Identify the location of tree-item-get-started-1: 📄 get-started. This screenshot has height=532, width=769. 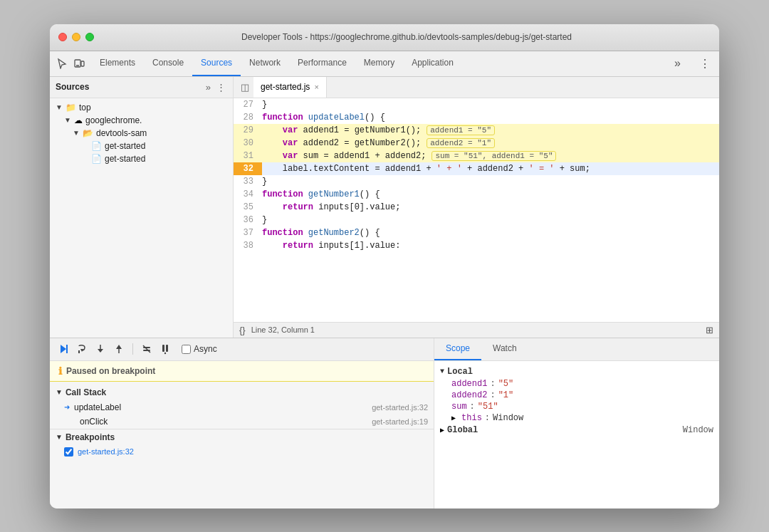
(141, 146).